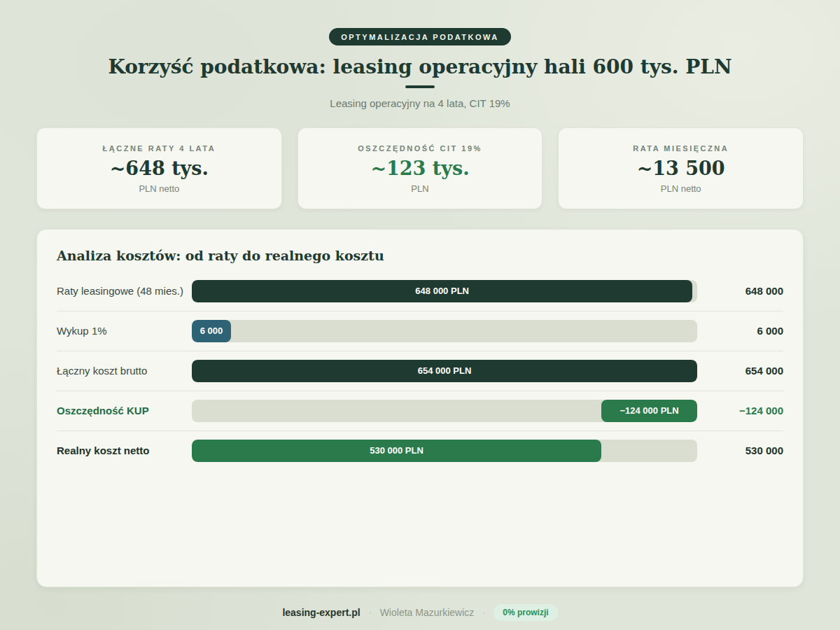 The height and width of the screenshot is (630, 840). I want to click on bar: 6 000, so click(211, 331).